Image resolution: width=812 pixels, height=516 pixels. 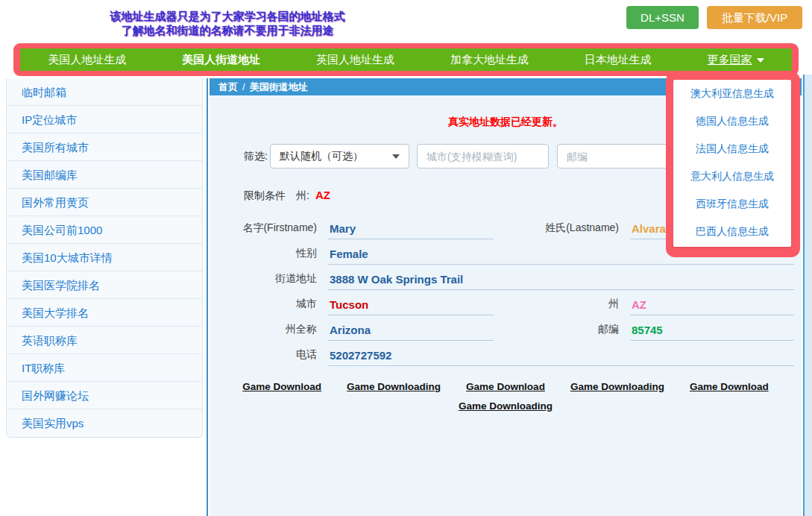 What do you see at coordinates (574, 304) in the screenshot?
I see `state-label: 州` at bounding box center [574, 304].